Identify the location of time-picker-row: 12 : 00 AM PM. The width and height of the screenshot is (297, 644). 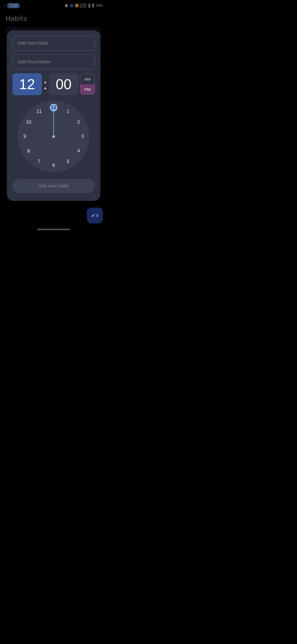
(54, 84).